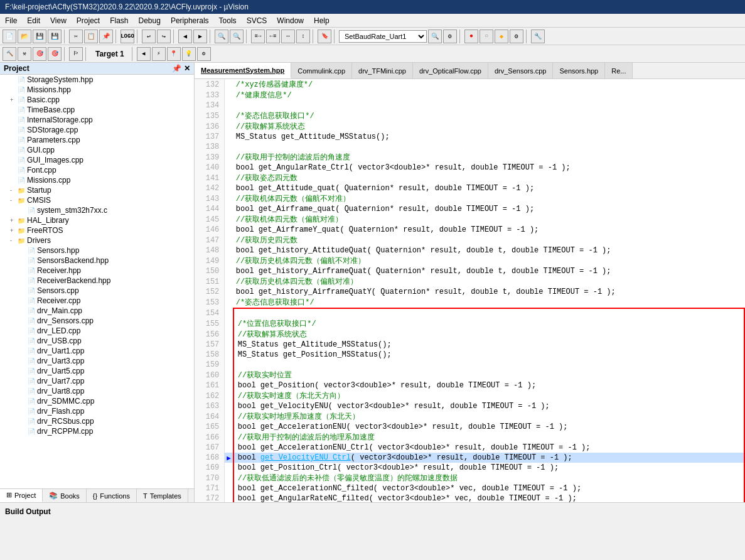 The height and width of the screenshot is (560, 745). What do you see at coordinates (11, 21) in the screenshot?
I see `menu-item-file: File` at bounding box center [11, 21].